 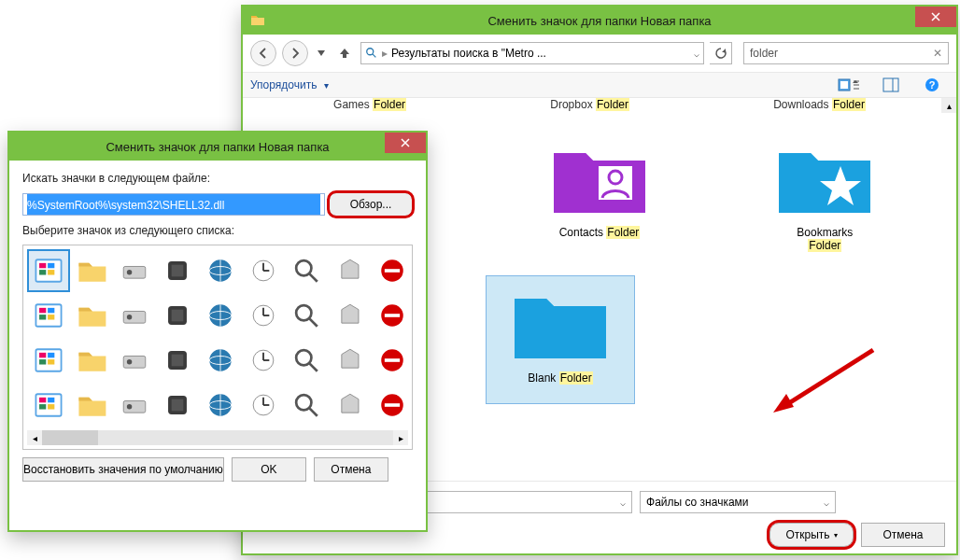 I want to click on tile-caption: Blank Folder, so click(x=560, y=378).